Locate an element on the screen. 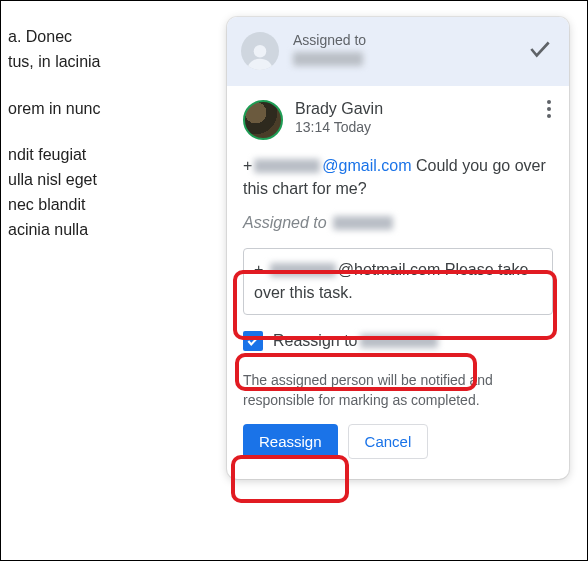 The image size is (588, 561). assigned-to-label: Assigned to is located at coordinates (410, 40).